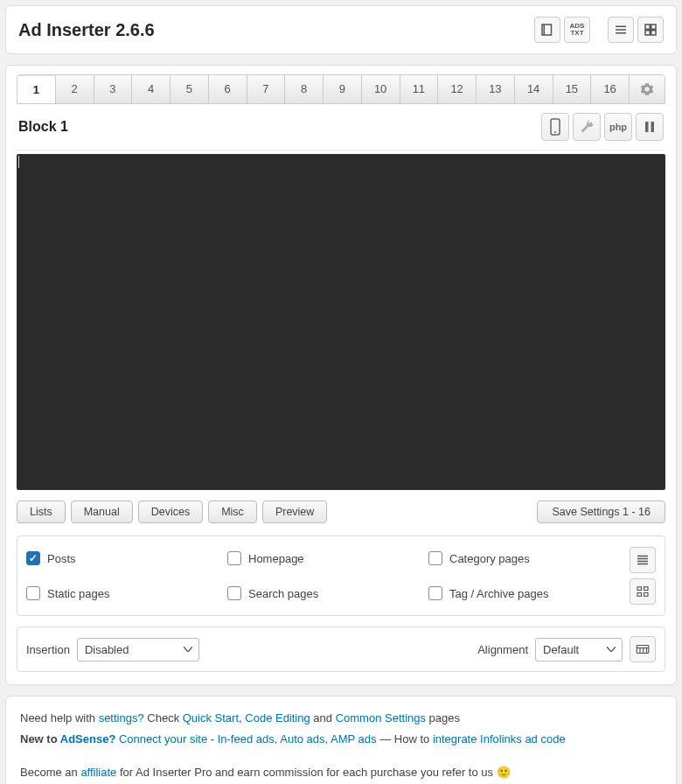 The width and height of the screenshot is (682, 784). I want to click on grid-view-icon, so click(651, 30).